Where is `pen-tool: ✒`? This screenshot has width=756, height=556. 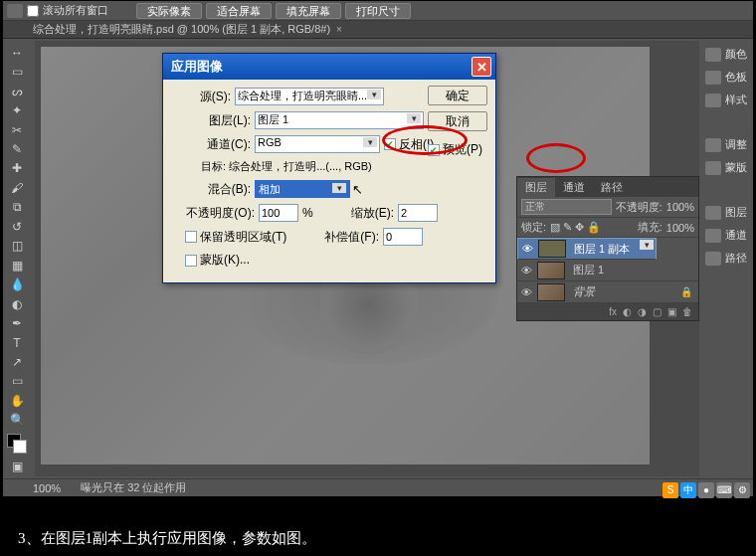
pen-tool: ✒ is located at coordinates (17, 322).